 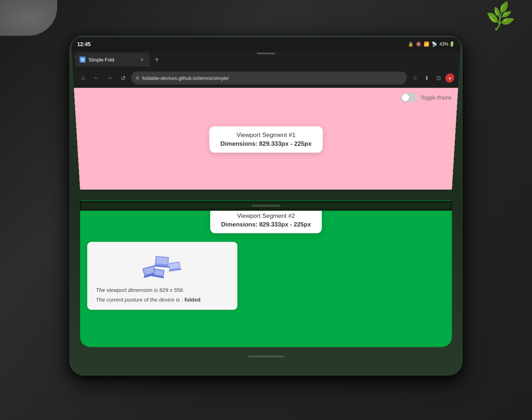 I want to click on toggle-switch, so click(x=409, y=97).